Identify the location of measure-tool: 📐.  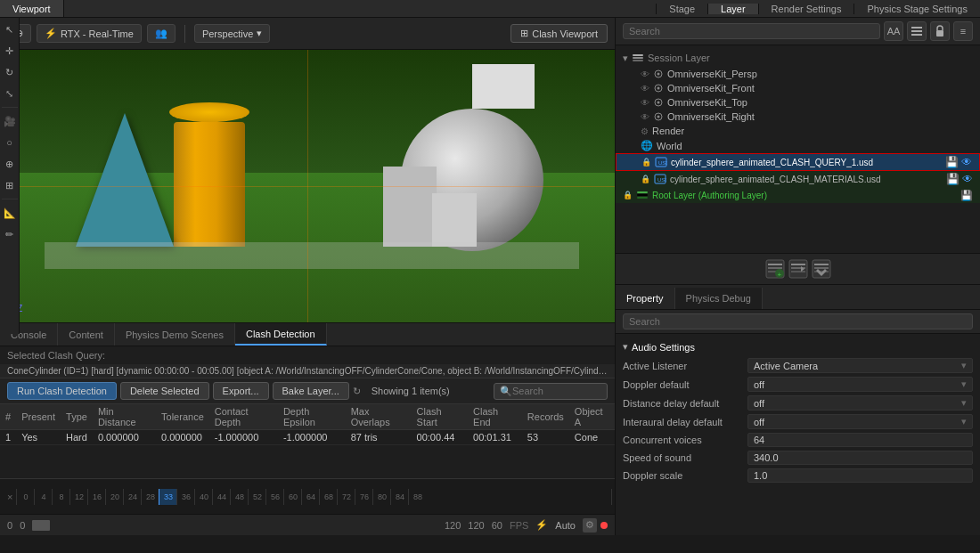
(10, 213).